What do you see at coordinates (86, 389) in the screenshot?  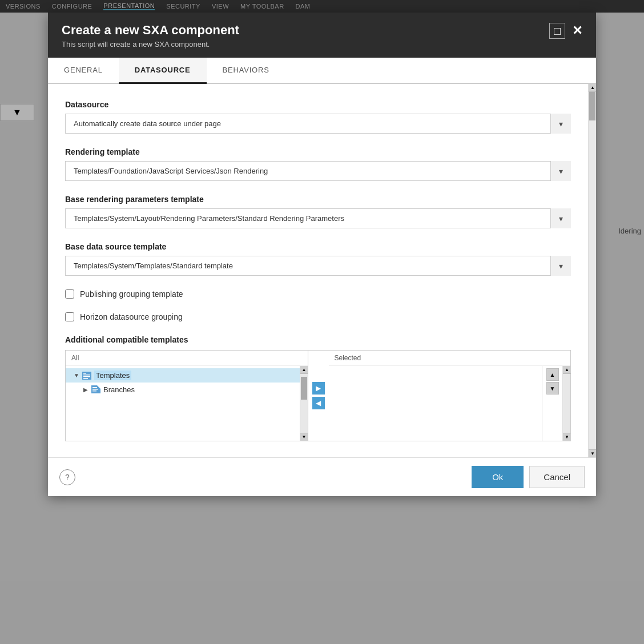 I see `tree-toggle-branches: ▶` at bounding box center [86, 389].